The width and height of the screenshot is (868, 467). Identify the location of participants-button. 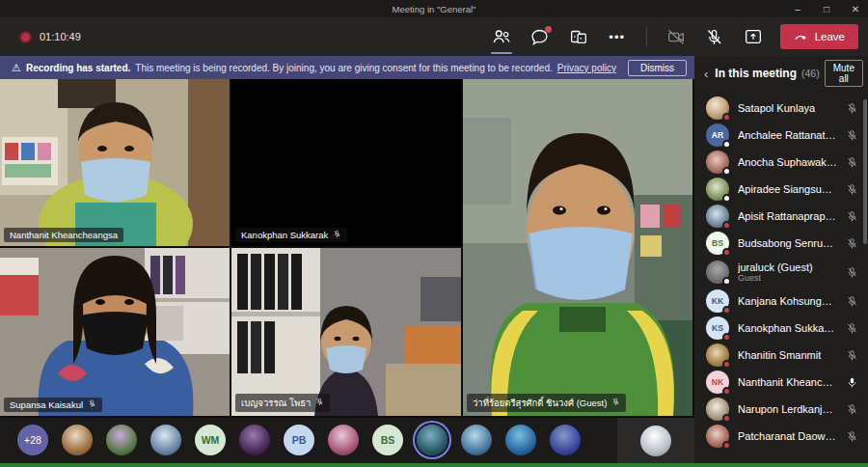
(502, 37).